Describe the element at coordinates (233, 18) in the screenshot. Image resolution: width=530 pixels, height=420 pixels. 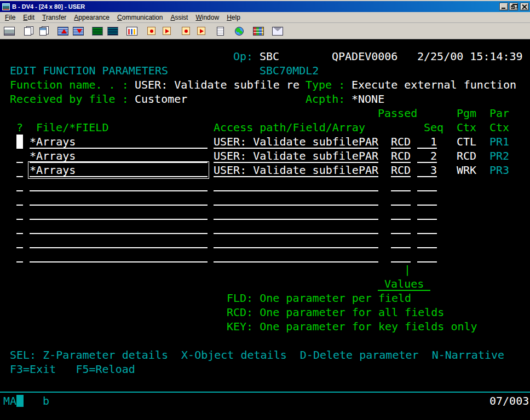
I see `menu-item-help: Help` at that location.